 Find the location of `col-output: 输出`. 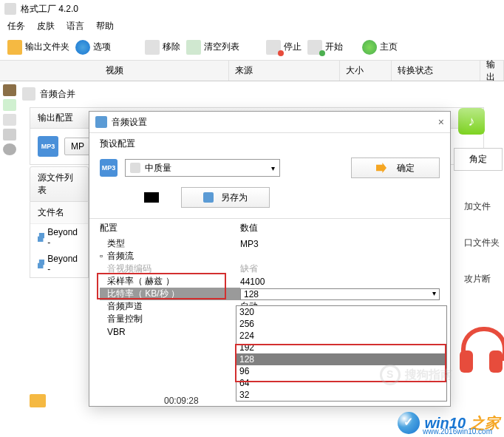

col-output: 输出 is located at coordinates (492, 71).